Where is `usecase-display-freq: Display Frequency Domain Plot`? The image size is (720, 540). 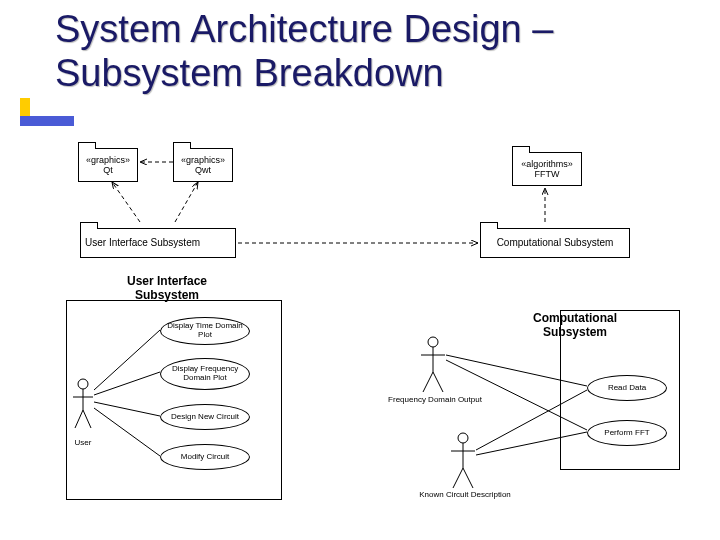
usecase-display-freq: Display Frequency Domain Plot is located at coordinates (205, 374).